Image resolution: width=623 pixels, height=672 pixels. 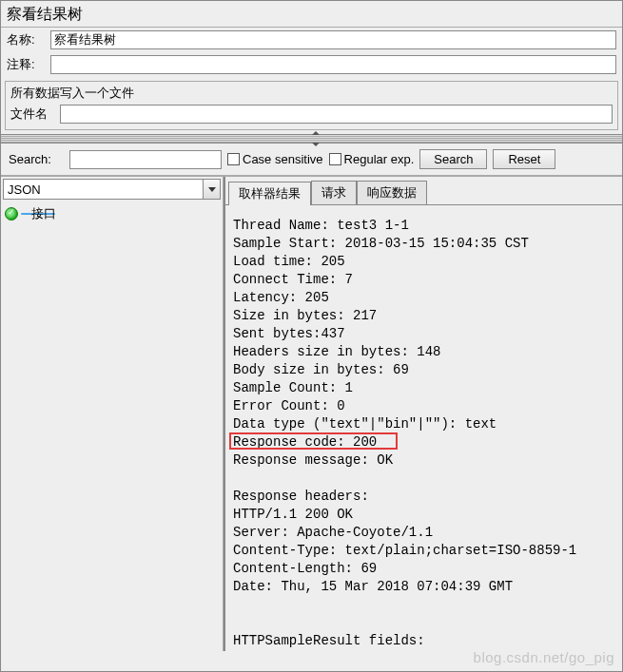 I want to click on result-line: Sample Start: 2018-03-15 15:04:35 CST, so click(x=380, y=243).